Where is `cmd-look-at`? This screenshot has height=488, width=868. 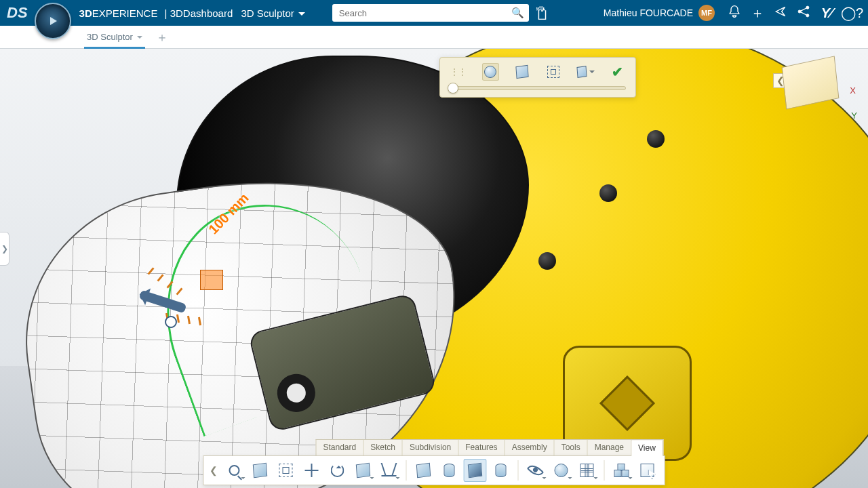 cmd-look-at is located at coordinates (363, 470).